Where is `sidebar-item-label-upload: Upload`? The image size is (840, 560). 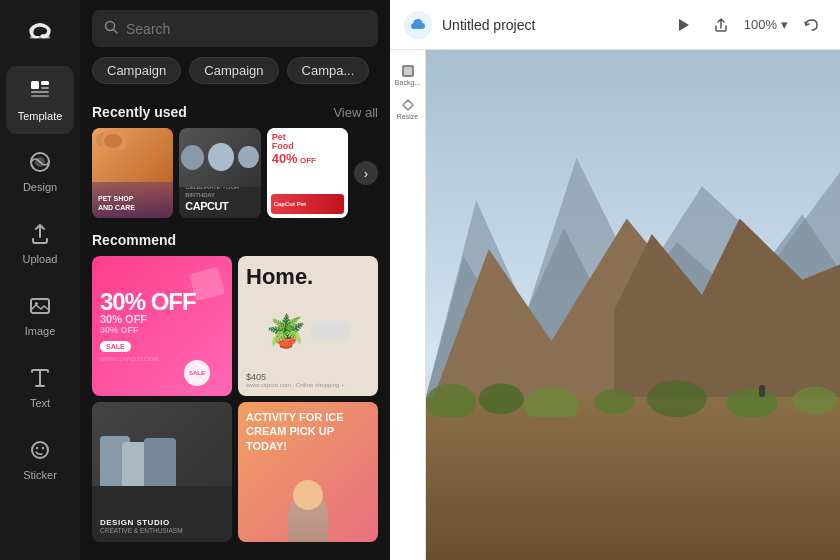 sidebar-item-label-upload: Upload is located at coordinates (40, 259).